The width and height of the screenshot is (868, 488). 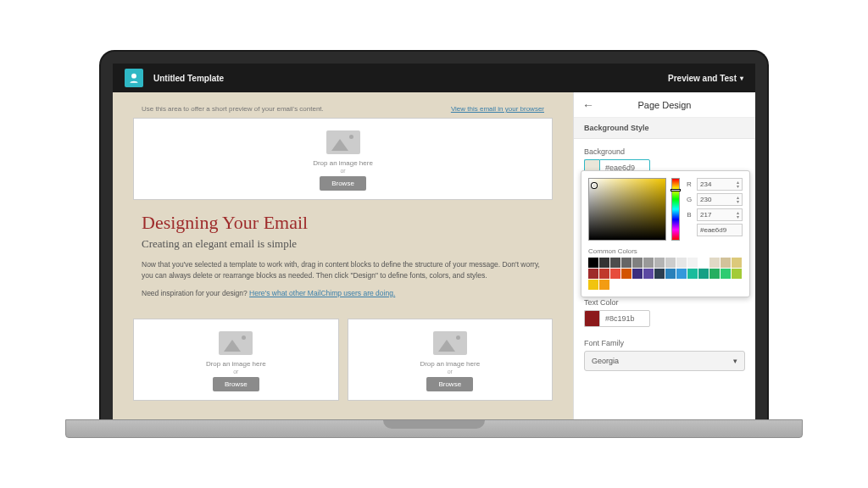 I want to click on font-family-label: Font Family, so click(x=665, y=343).